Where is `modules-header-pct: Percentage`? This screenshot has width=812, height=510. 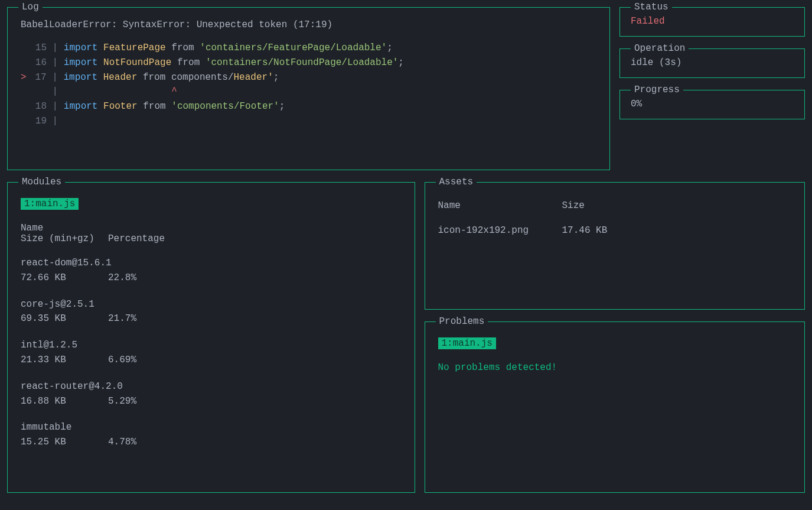
modules-header-pct: Percentage is located at coordinates (136, 239).